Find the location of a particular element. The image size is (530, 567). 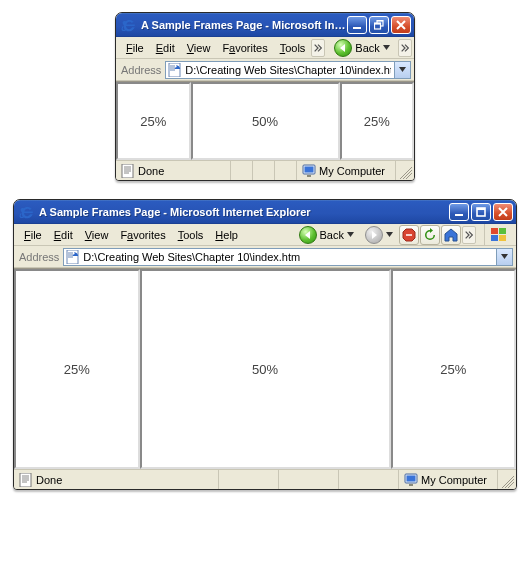

stop-button is located at coordinates (409, 235).